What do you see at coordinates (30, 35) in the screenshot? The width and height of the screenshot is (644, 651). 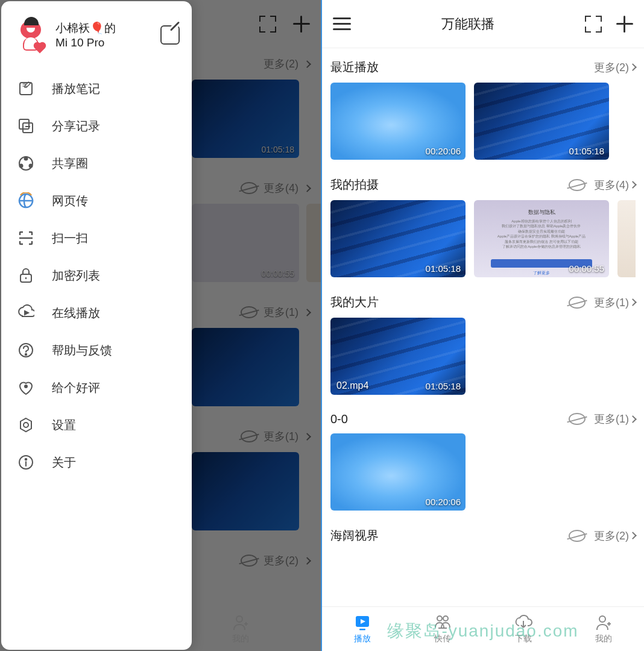 I see `avatar` at bounding box center [30, 35].